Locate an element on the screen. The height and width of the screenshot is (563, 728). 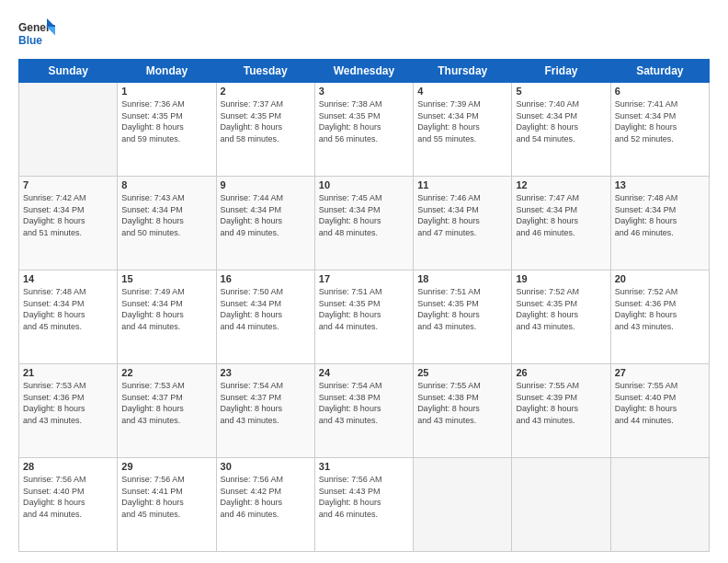
calendar-cell: 9Sunrise: 7:44 AM Sunset: 4:34 PM Daylig… is located at coordinates (265, 224).